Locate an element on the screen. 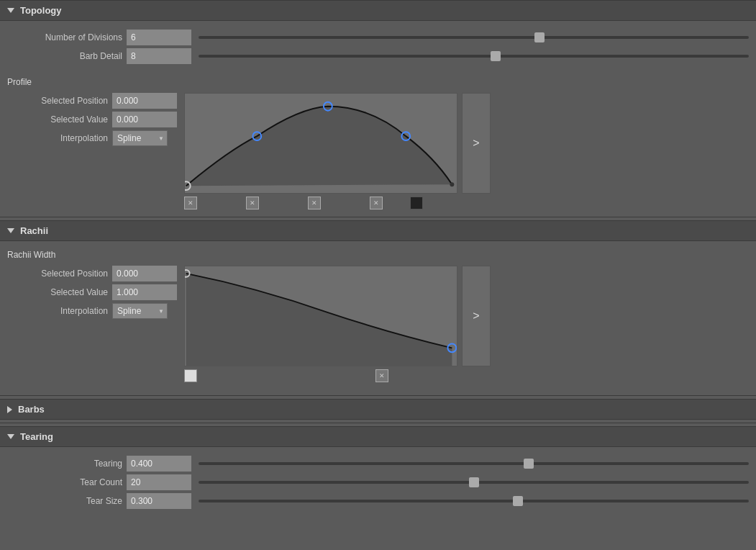 Image resolution: width=756 pixels, height=550 pixels. profile-nav-icon: > is located at coordinates (476, 143).